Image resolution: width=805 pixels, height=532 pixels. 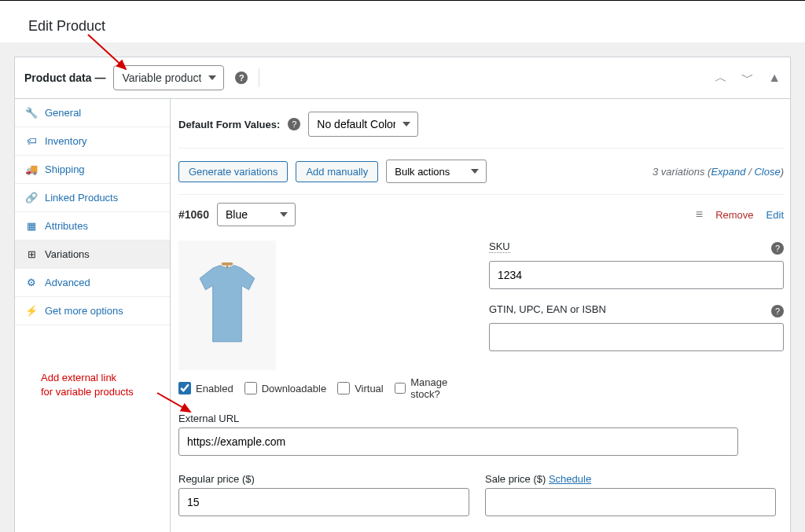 I want to click on regular-price-label: Regular price ($), so click(x=324, y=479).